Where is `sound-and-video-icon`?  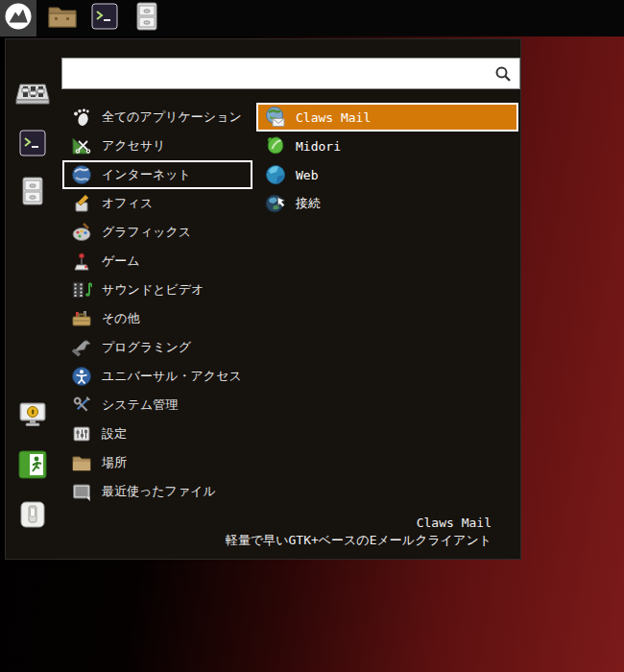
sound-and-video-icon is located at coordinates (82, 290).